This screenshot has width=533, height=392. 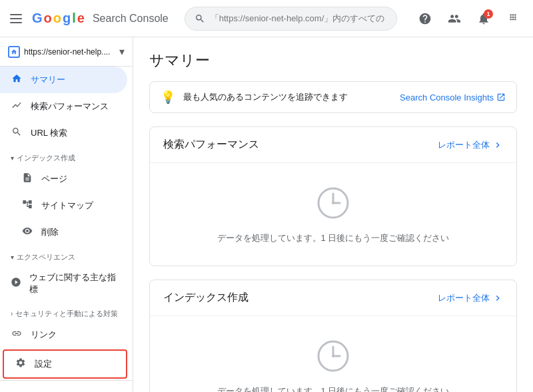 What do you see at coordinates (27, 179) in the screenshot?
I see `pages-icon` at bounding box center [27, 179].